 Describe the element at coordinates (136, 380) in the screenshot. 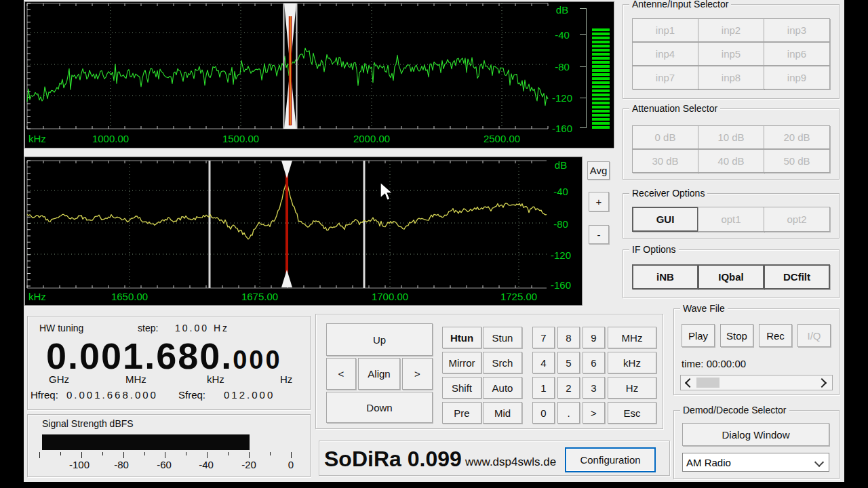

I see `freq-unit-mhz: MHz` at that location.